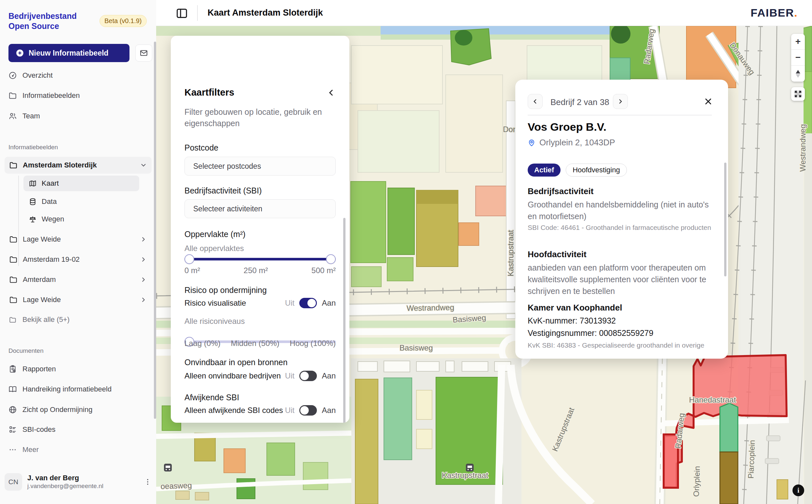  I want to click on slider-handle-max, so click(331, 259).